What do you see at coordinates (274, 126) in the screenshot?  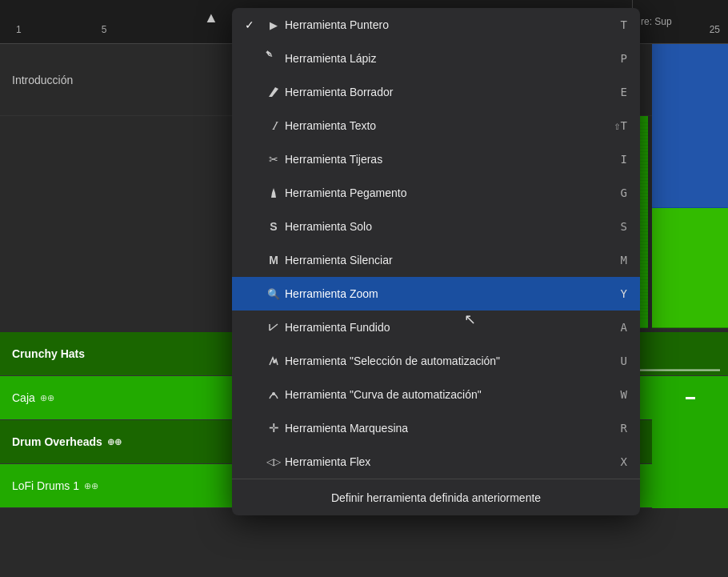 I see `texto-icon: 𝐼` at bounding box center [274, 126].